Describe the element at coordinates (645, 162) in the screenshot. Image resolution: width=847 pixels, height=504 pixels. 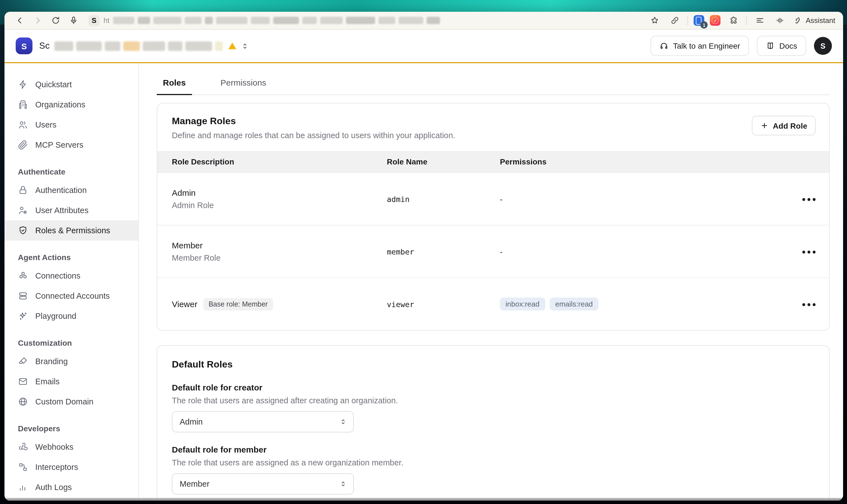
I see `column-permissions: Permissions` at that location.